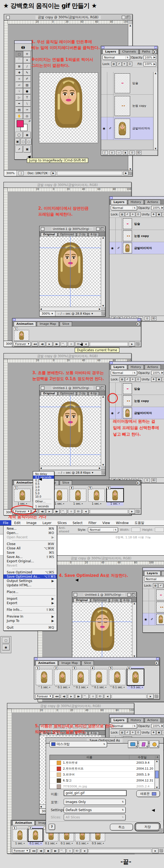 The image size is (164, 868). I want to click on frame-delay-select: 1 sec.▾, so click(78, 504).